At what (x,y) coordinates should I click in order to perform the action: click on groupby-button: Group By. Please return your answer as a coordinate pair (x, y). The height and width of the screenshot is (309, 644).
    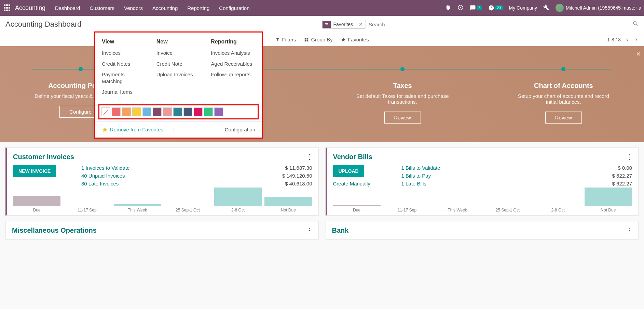
    Looking at the image, I should click on (318, 40).